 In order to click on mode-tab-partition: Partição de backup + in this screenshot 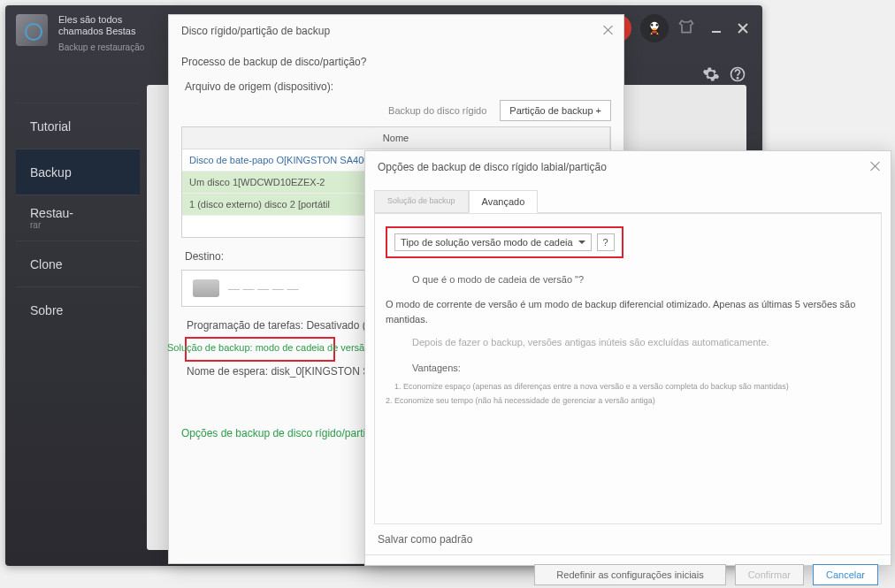, I will do `click(555, 111)`.